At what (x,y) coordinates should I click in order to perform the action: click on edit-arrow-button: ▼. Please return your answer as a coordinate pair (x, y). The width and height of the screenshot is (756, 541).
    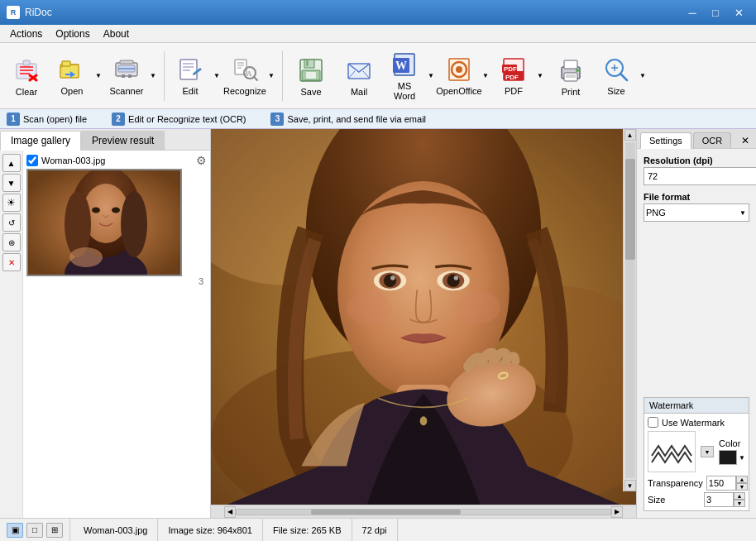
    Looking at the image, I should click on (217, 76).